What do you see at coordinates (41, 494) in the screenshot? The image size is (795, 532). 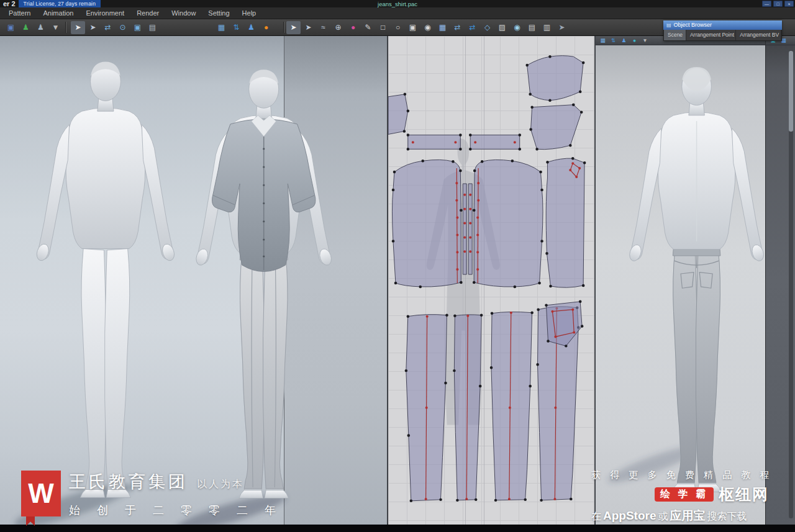 I see `brand-logo: W` at bounding box center [41, 494].